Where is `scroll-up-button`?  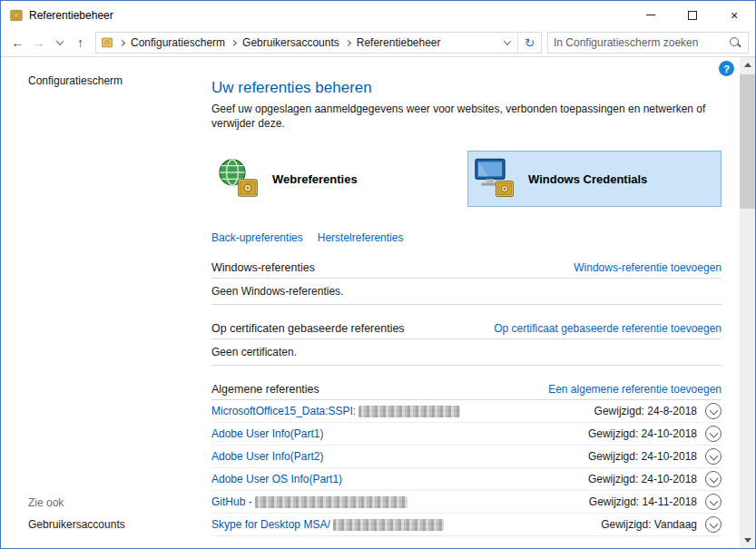
scroll-up-button is located at coordinates (748, 65).